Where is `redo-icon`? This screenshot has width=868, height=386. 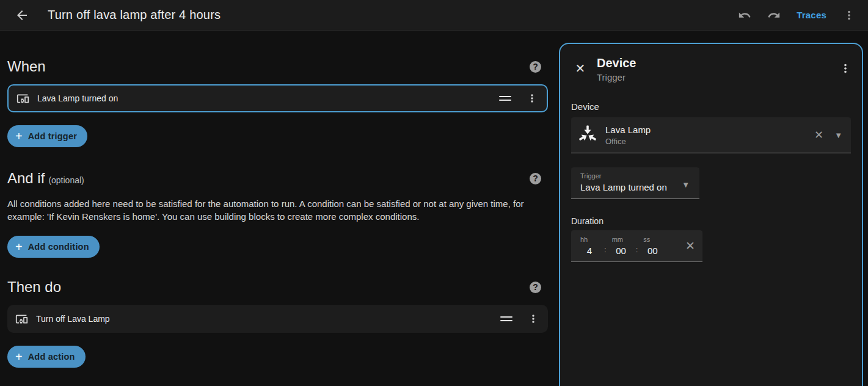
redo-icon is located at coordinates (774, 15).